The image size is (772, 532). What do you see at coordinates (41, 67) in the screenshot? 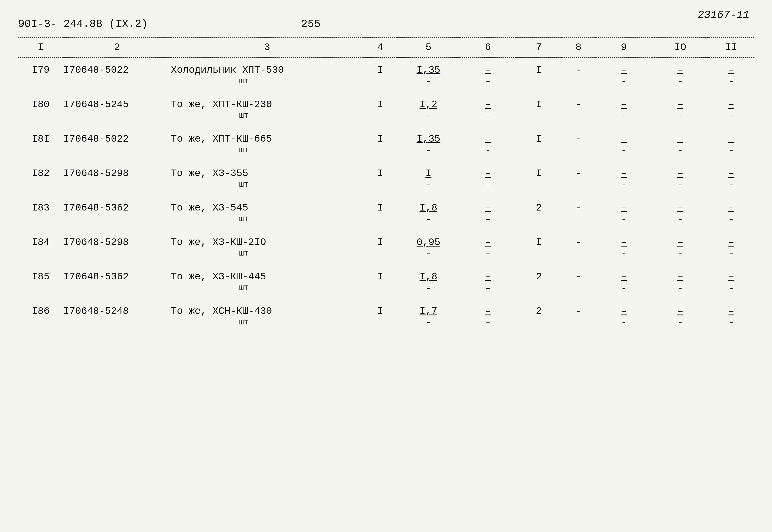
I see `row-id: I79` at bounding box center [41, 67].